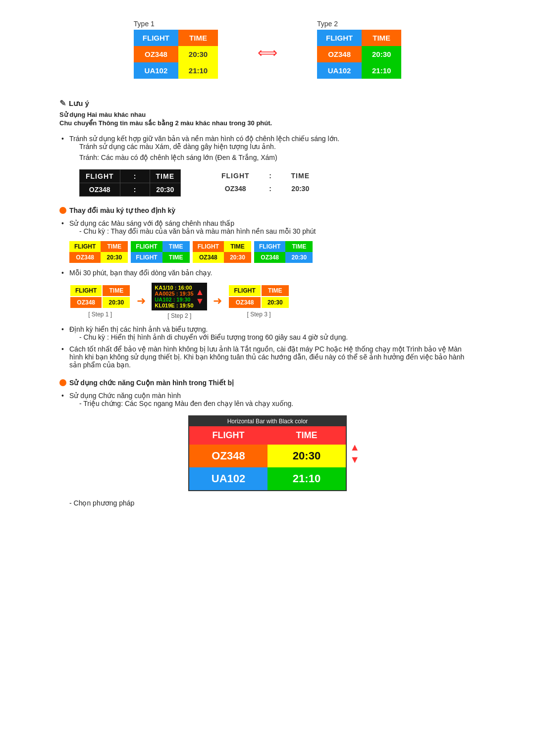 This screenshot has height=756, width=535. What do you see at coordinates (266, 182) in the screenshot?
I see `plain-demo-table: FLIGHT : TIME OZ348 : 20:30` at bounding box center [266, 182].